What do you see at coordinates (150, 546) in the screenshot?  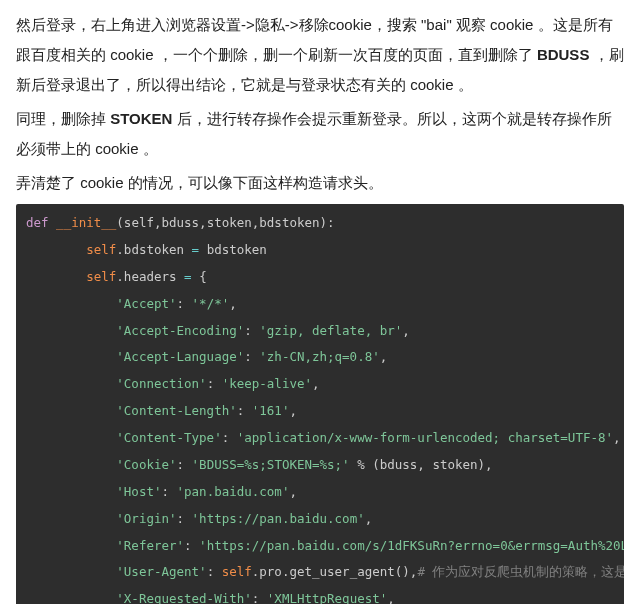 I see `key-referer: 'Referer'` at bounding box center [150, 546].